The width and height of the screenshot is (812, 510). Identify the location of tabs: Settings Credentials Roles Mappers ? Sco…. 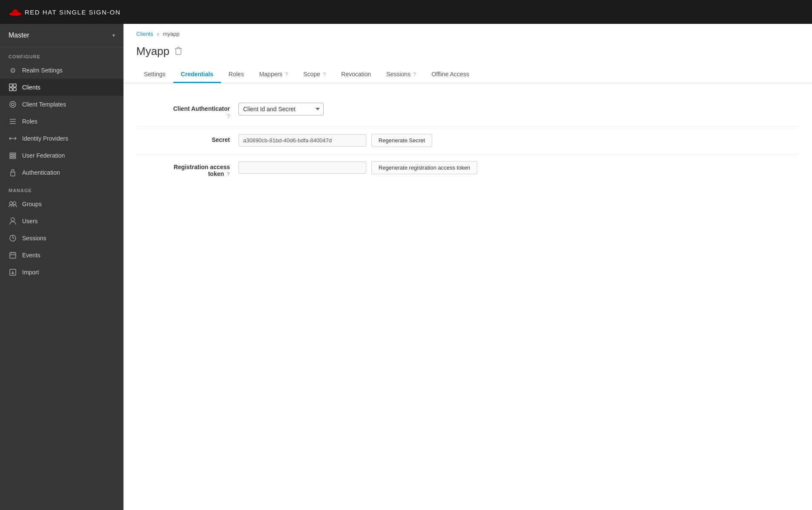
(468, 75).